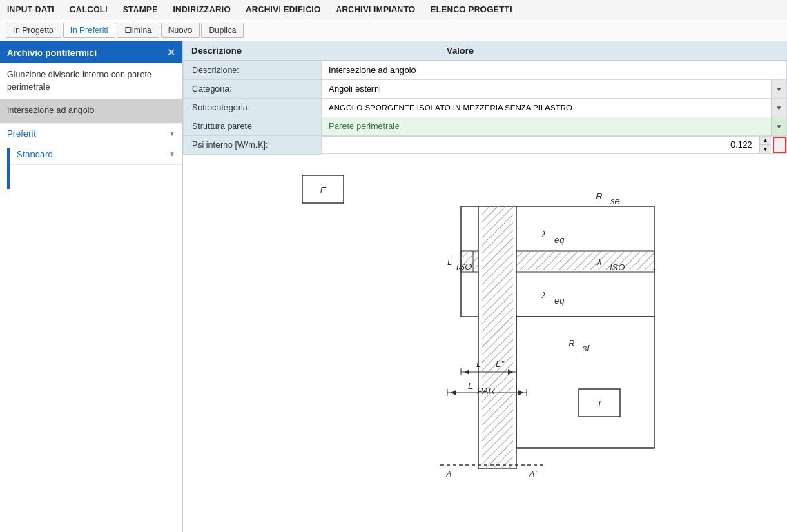 The width and height of the screenshot is (787, 532). I want to click on struttura-dropdown-wrapper: Parete perimetrale, so click(554, 126).